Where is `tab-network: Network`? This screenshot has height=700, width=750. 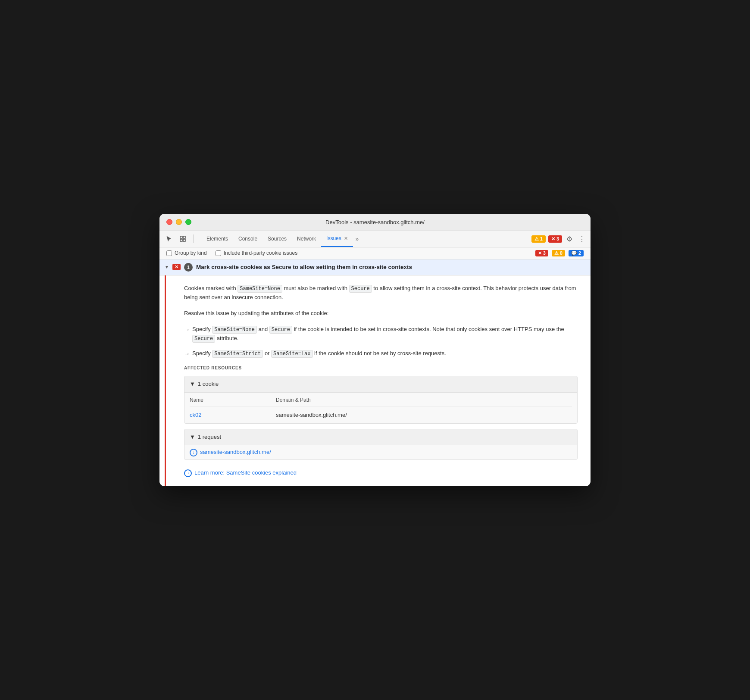
tab-network: Network is located at coordinates (306, 239).